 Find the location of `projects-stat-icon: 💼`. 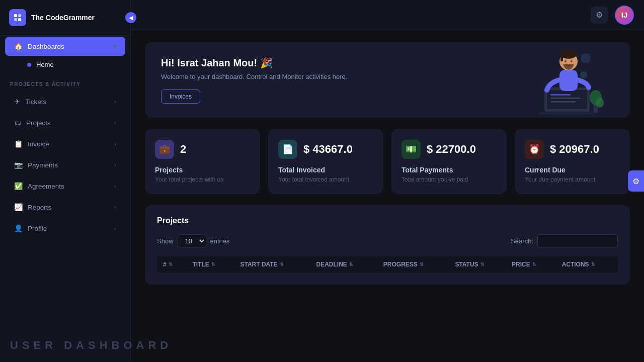

projects-stat-icon: 💼 is located at coordinates (165, 149).